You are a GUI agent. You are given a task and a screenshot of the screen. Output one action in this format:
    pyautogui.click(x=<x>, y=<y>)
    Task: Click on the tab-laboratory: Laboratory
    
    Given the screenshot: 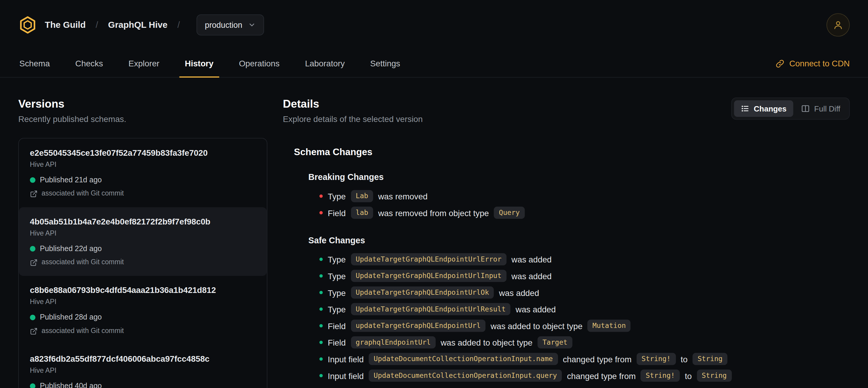 What is the action you would take?
    pyautogui.click(x=325, y=63)
    